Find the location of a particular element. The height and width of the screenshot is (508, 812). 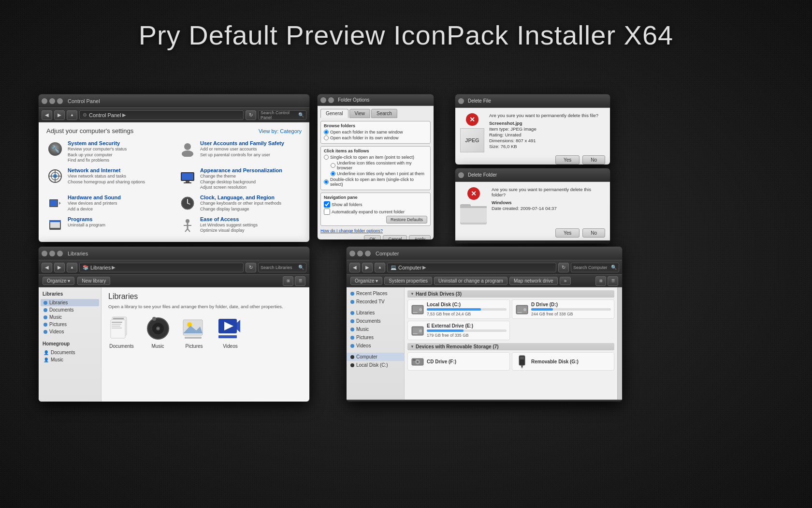

sidebar-pictures: Pictures is located at coordinates (375, 338).